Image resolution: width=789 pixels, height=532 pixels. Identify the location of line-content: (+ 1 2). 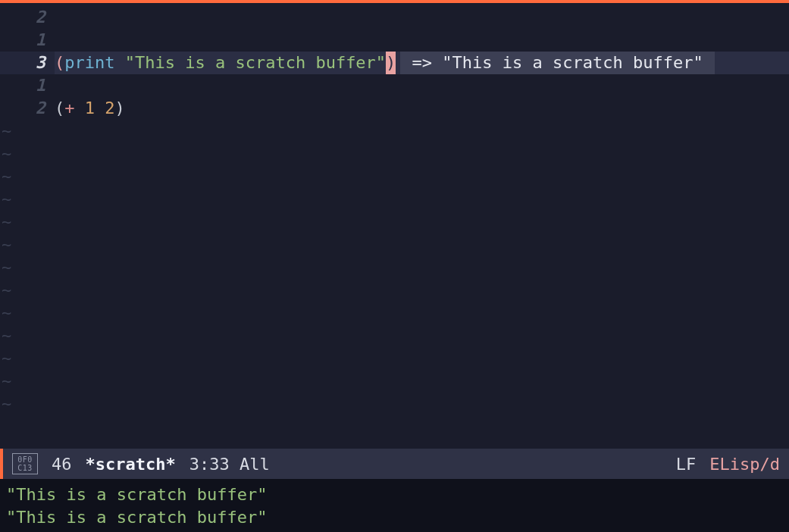
(421, 108).